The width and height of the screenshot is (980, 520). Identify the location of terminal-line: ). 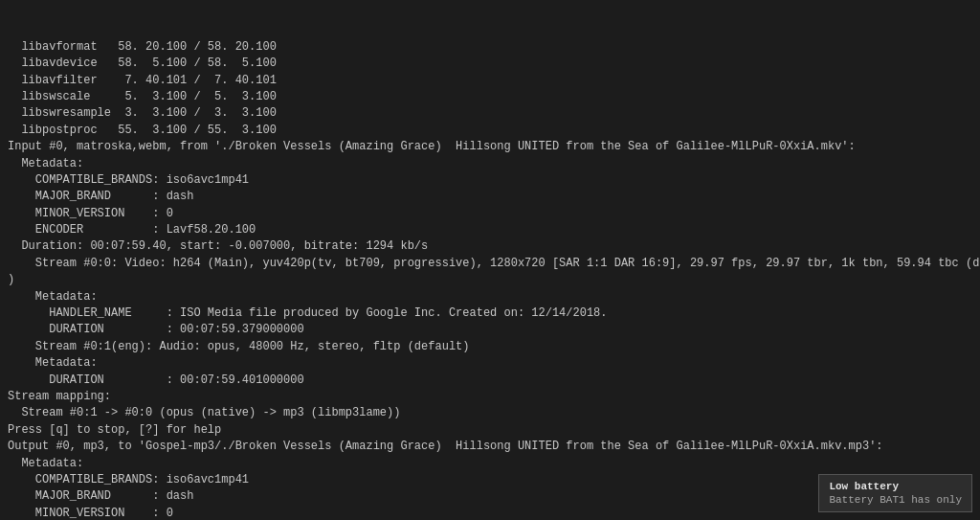
(490, 280).